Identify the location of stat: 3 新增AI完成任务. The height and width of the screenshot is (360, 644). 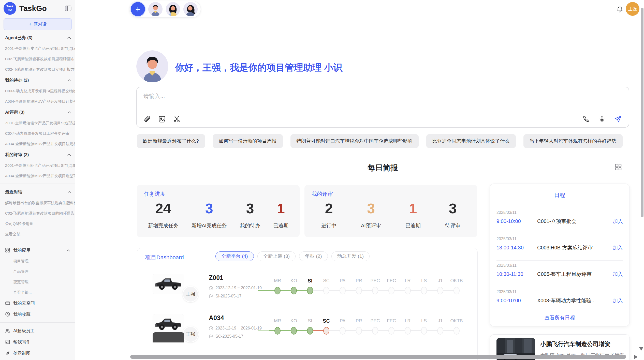
(209, 215).